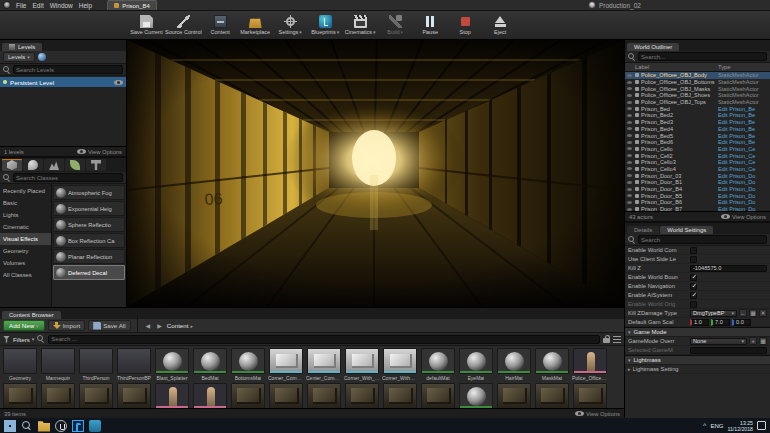 The image size is (770, 433). What do you see at coordinates (78, 426) in the screenshot?
I see `photoshop-icon` at bounding box center [78, 426].